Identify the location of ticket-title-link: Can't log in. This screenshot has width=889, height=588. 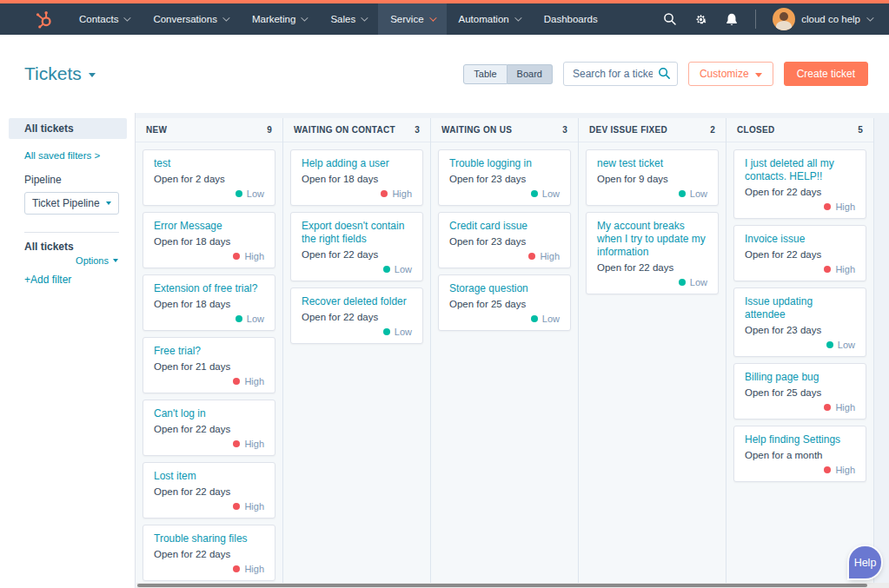
(209, 413).